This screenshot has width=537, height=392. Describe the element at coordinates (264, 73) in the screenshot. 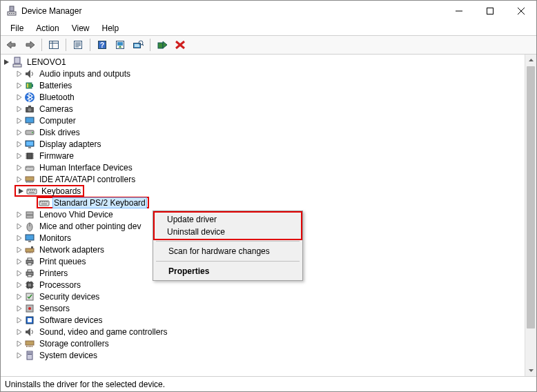

I see `tree-category-audio: Audio inputs and outputs` at that location.